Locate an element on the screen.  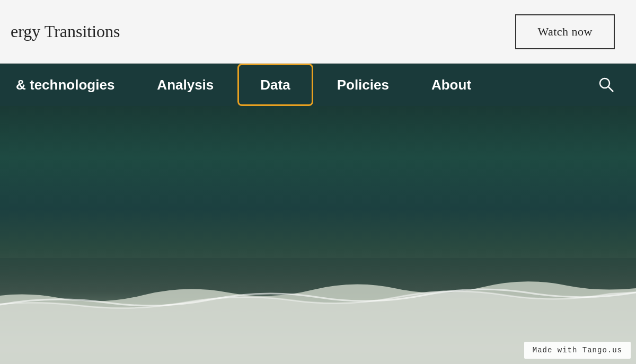
nav-item-about: About is located at coordinates (452, 85).